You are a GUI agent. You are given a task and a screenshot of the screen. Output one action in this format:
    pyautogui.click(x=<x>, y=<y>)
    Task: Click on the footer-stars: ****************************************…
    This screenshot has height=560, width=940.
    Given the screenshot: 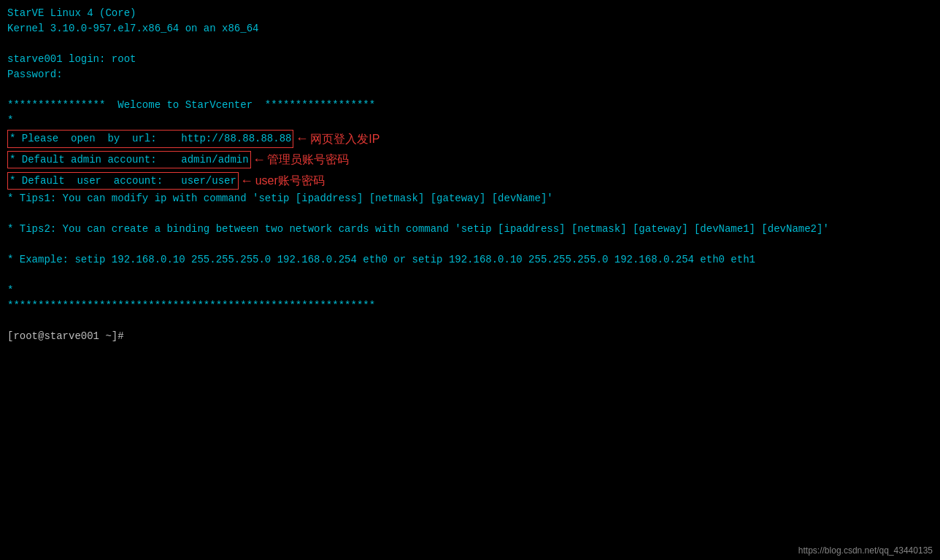 What is the action you would take?
    pyautogui.click(x=470, y=306)
    